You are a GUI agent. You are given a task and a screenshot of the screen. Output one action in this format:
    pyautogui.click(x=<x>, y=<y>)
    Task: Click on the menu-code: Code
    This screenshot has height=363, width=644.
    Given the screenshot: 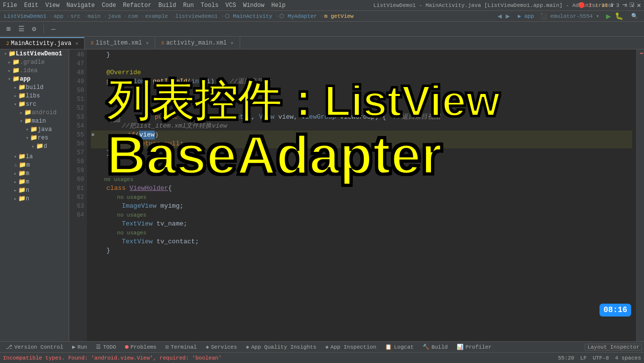 What is the action you would take?
    pyautogui.click(x=109, y=5)
    